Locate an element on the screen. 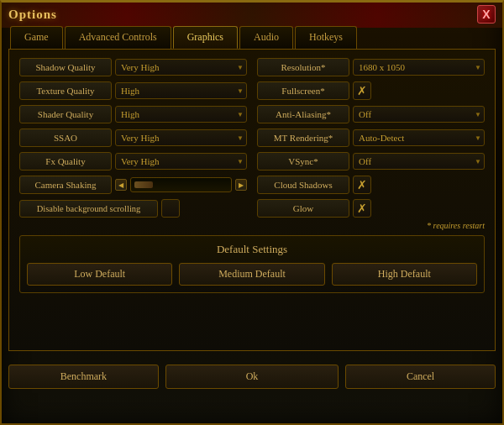 This screenshot has width=504, height=425. low-default-button: Low Default is located at coordinates (99, 274).